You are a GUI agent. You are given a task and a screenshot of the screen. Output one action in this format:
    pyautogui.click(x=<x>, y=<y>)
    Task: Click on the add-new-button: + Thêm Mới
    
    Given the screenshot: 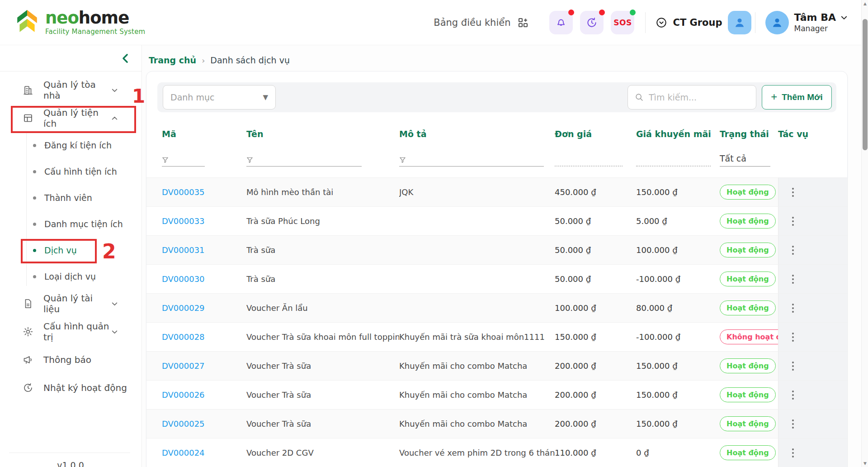 What is the action you would take?
    pyautogui.click(x=797, y=97)
    